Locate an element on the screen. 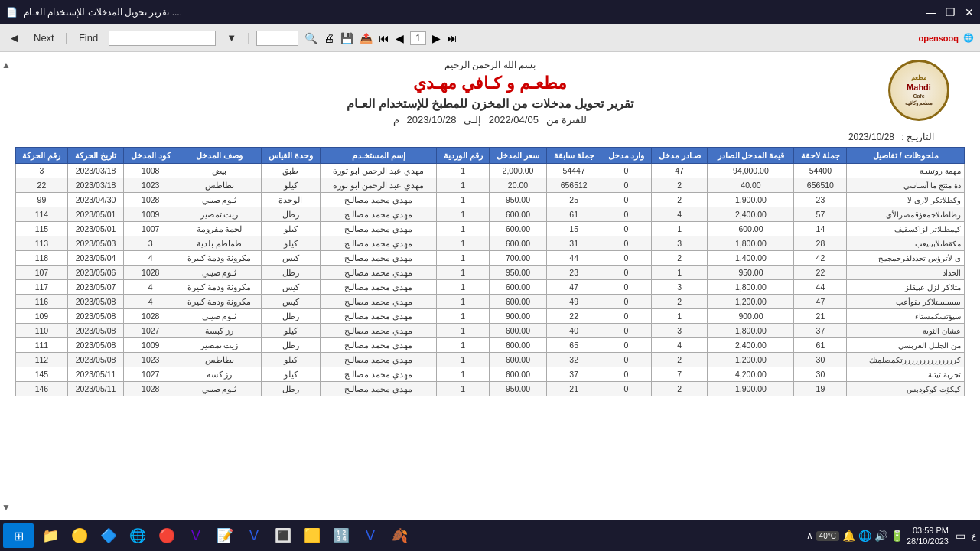 This screenshot has width=980, height=551. title-bar-left: 📄 تقرير تحويل المدخلات للإستخدام العـام … is located at coordinates (94, 12).